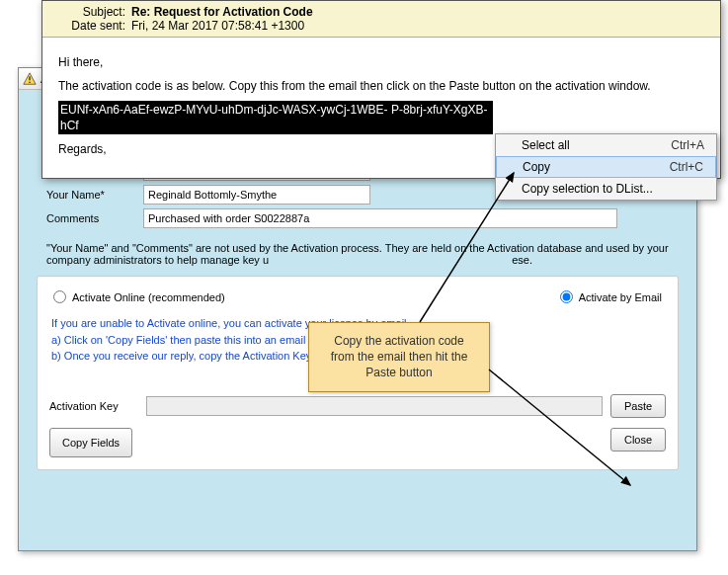  I want to click on paste-button: Paste, so click(638, 406).